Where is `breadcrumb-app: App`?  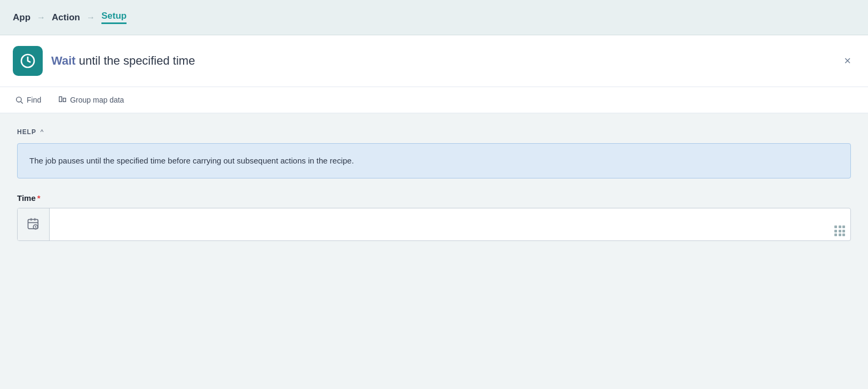
breadcrumb-app: App is located at coordinates (21, 18).